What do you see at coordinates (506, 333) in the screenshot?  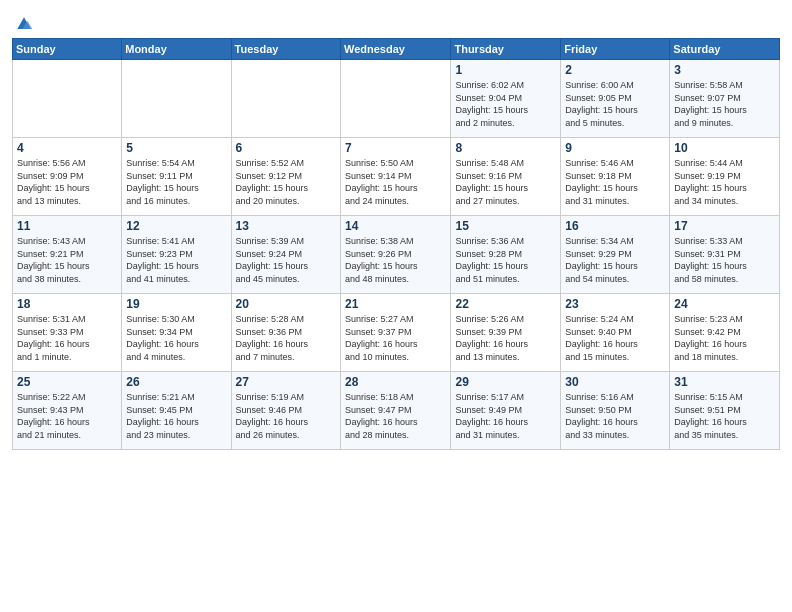 I see `day-cell: 22Sunrise: 5:26 AM Sunset: 9:39 PM Dayli…` at bounding box center [506, 333].